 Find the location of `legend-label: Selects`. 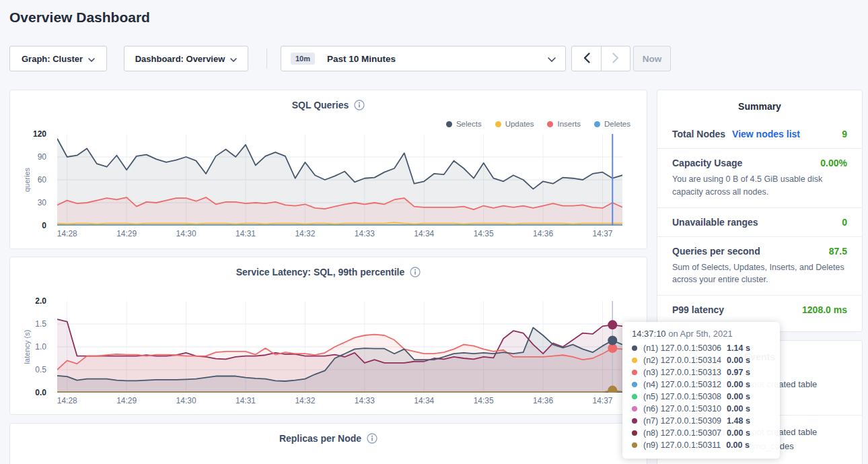

legend-label: Selects is located at coordinates (469, 124).